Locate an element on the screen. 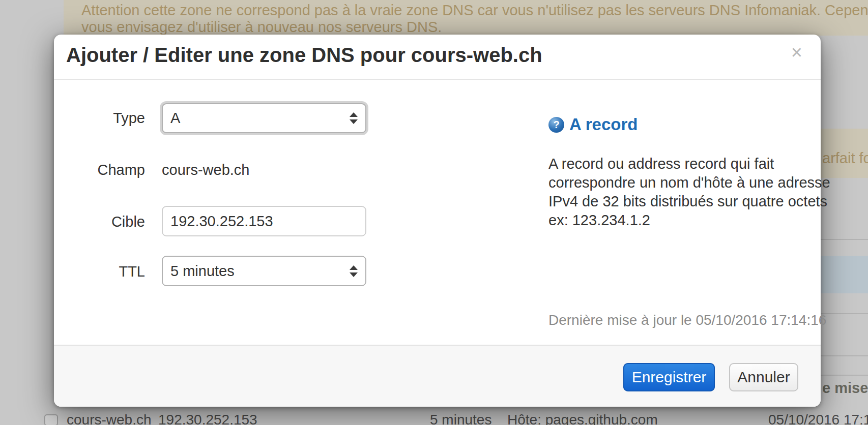 Image resolution: width=868 pixels, height=425 pixels. table-header-fragment: e mise à is located at coordinates (845, 388).